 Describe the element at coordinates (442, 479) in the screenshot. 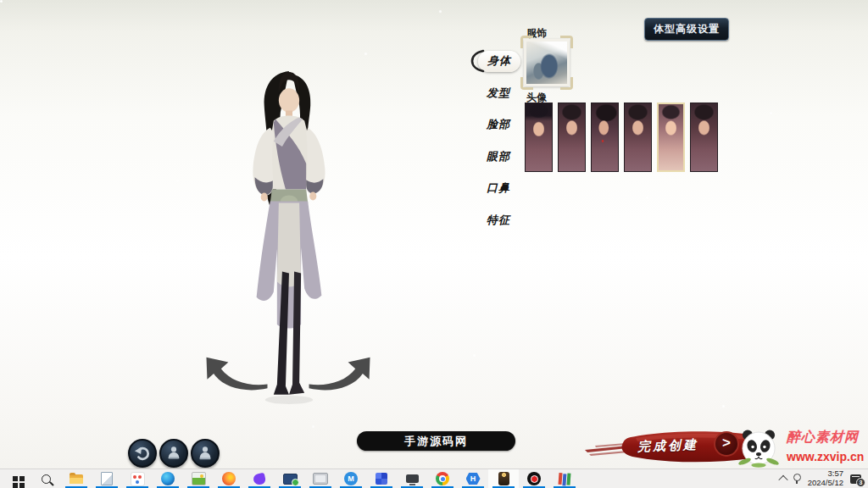

I see `chrome-icon` at that location.